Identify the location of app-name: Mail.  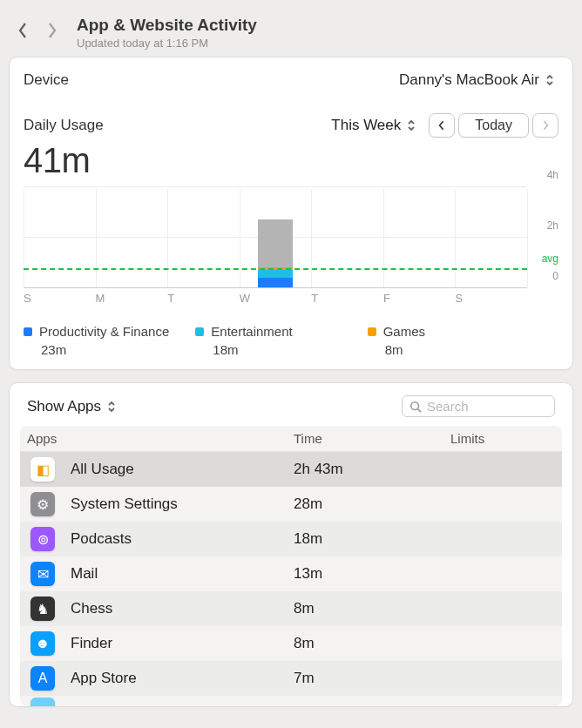
(182, 574).